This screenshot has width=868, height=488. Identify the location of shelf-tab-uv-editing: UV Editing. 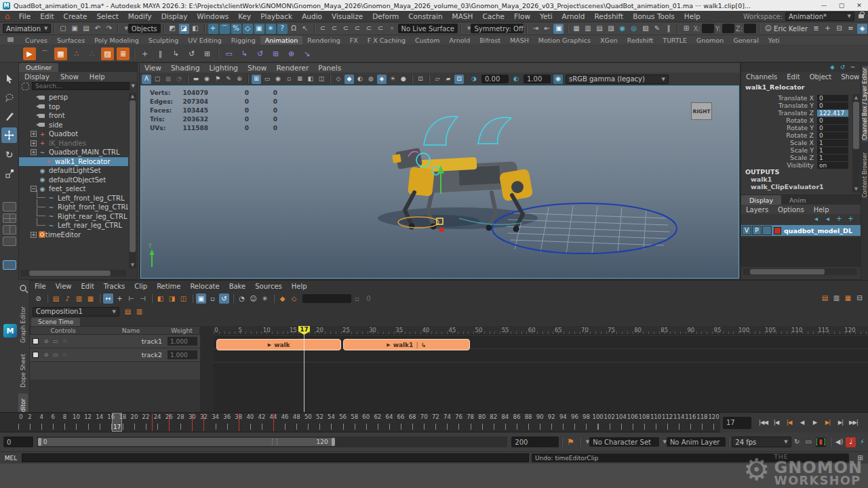
(205, 41).